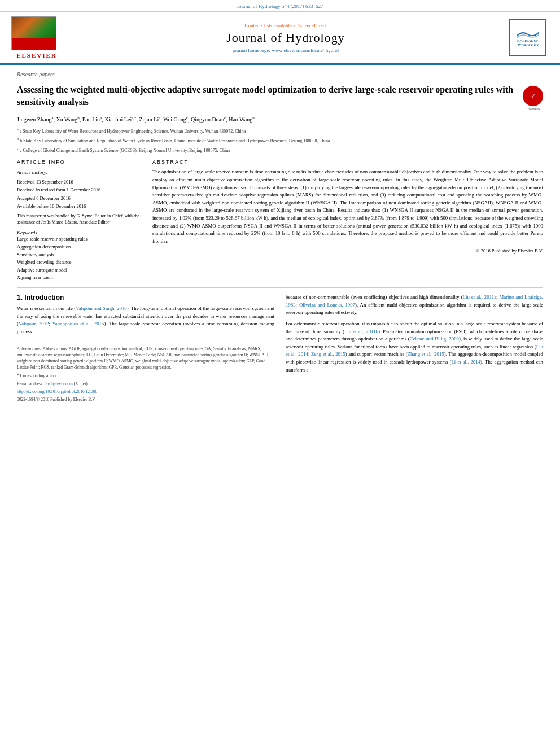 This screenshot has width=560, height=747. Describe the element at coordinates (146, 392) in the screenshot. I see `footnote-doi: http://dx.doi.org/10.1016/j.jhydrol.2016…` at that location.